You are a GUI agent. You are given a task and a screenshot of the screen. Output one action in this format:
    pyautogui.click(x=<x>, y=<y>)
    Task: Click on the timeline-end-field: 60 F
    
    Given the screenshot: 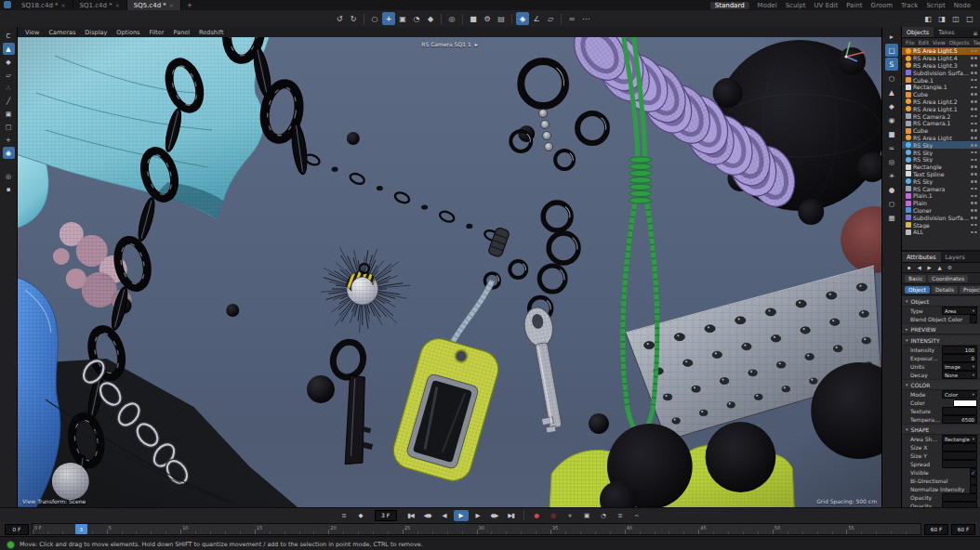 What is the action you would take?
    pyautogui.click(x=936, y=530)
    